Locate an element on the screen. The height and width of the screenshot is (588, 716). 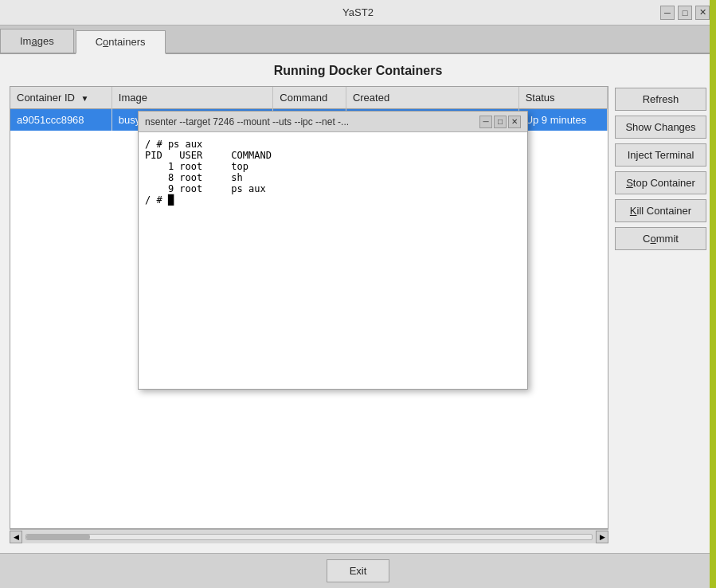
inject-terminal-label: Inject Terminal is located at coordinates (661, 155).